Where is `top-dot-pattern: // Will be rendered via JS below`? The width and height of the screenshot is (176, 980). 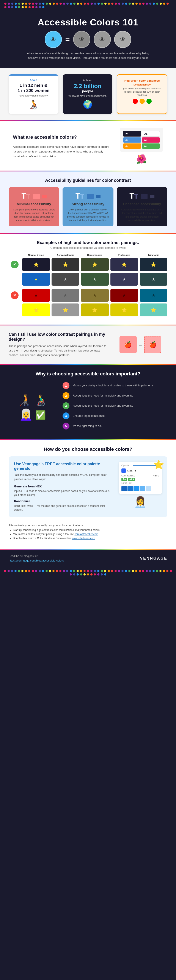
top-dot-pattern: // Will be rendered via JS below is located at coordinates (88, 5).